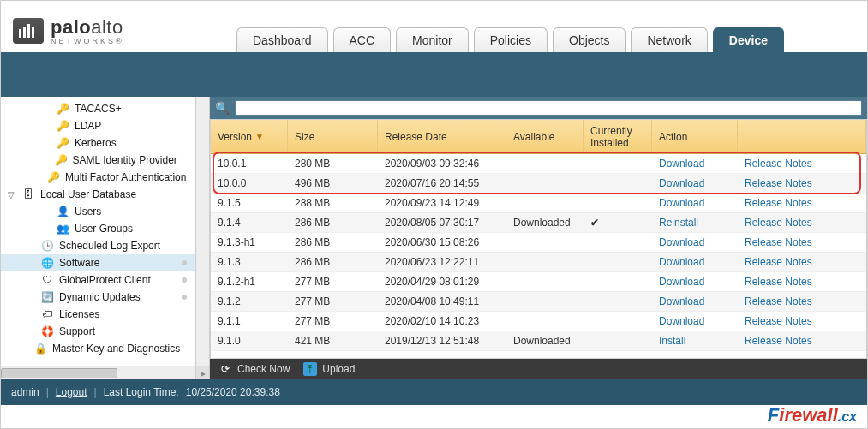 The image size is (868, 429). Describe the element at coordinates (538, 243) in the screenshot. I see `table-row: 9.1.3-h1286 MB2020/06/30 15:08:26Downloa…` at that location.